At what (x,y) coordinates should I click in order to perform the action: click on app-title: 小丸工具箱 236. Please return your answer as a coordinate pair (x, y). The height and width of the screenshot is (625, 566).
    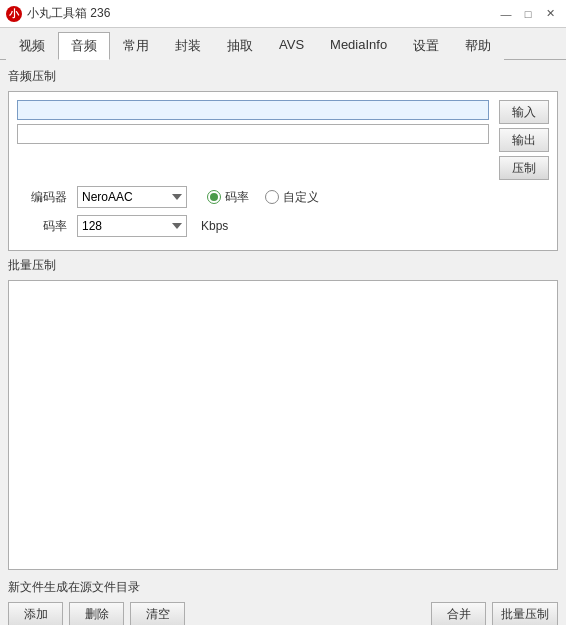
    Looking at the image, I should click on (68, 14).